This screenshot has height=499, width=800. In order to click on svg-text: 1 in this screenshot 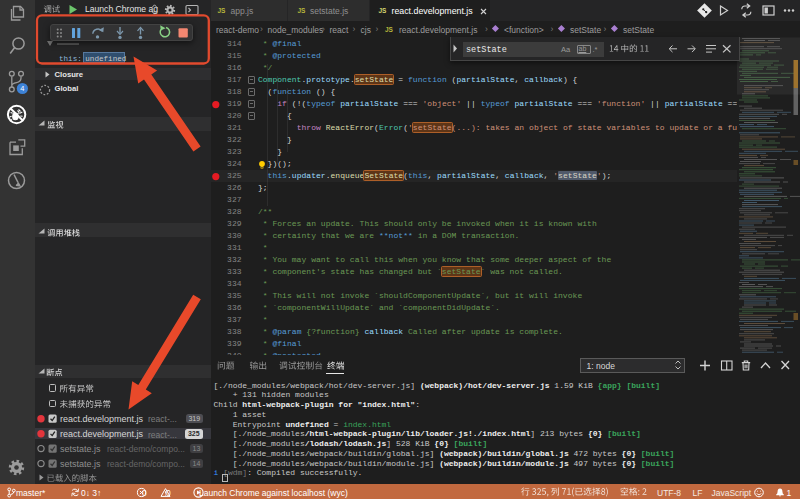, I will do `click(790, 493)`.